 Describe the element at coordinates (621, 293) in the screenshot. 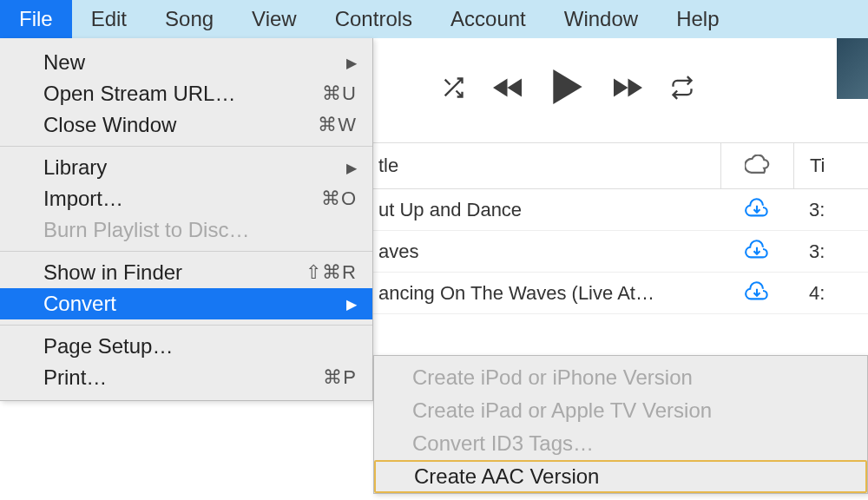

I see `table-row: ancing On The Waves (Live At… 4:` at that location.